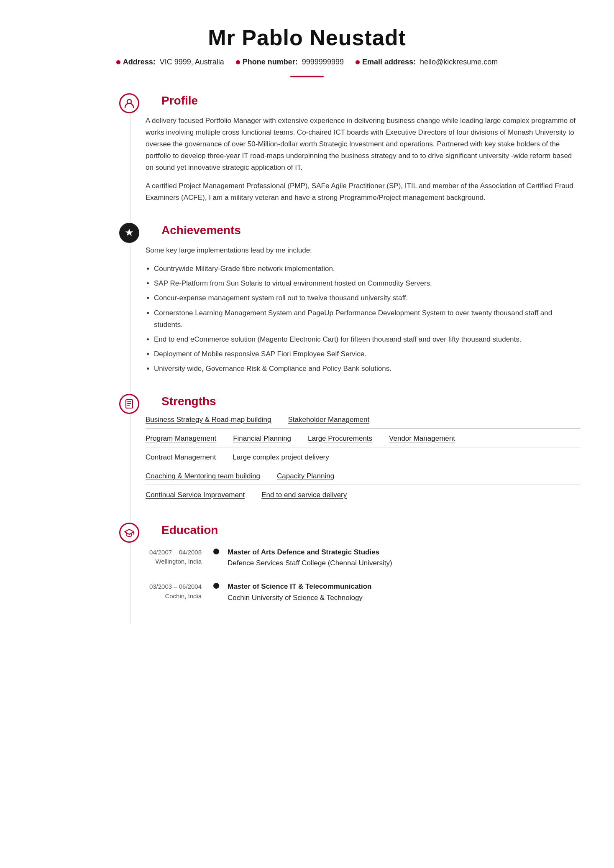 The height and width of the screenshot is (868, 614). What do you see at coordinates (238, 62) in the screenshot?
I see `phone-dot` at bounding box center [238, 62].